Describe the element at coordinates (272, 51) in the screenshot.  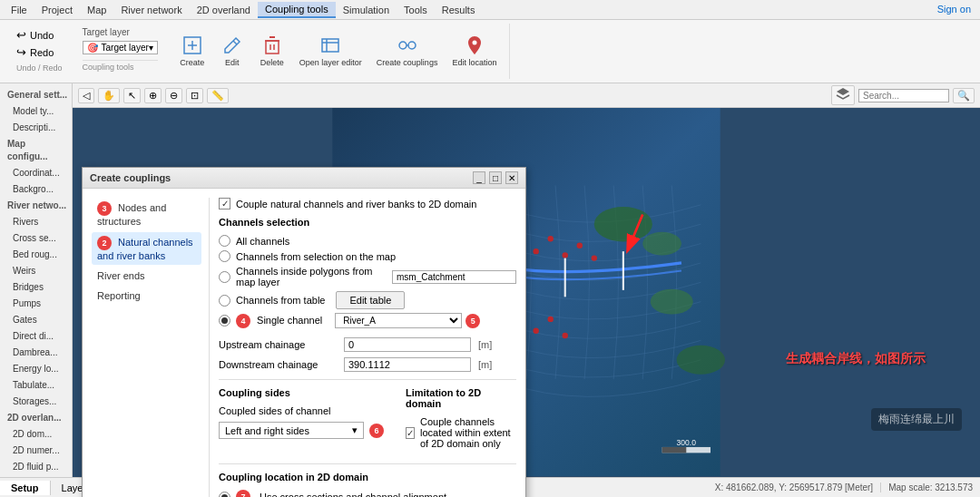
I see `delete-button: Delete` at that location.